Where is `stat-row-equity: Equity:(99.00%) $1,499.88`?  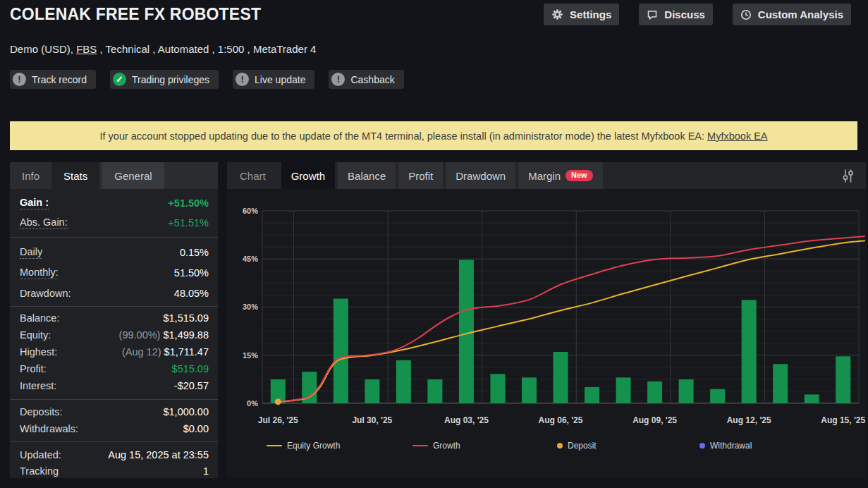 stat-row-equity: Equity:(99.00%) $1,499.88 is located at coordinates (114, 335).